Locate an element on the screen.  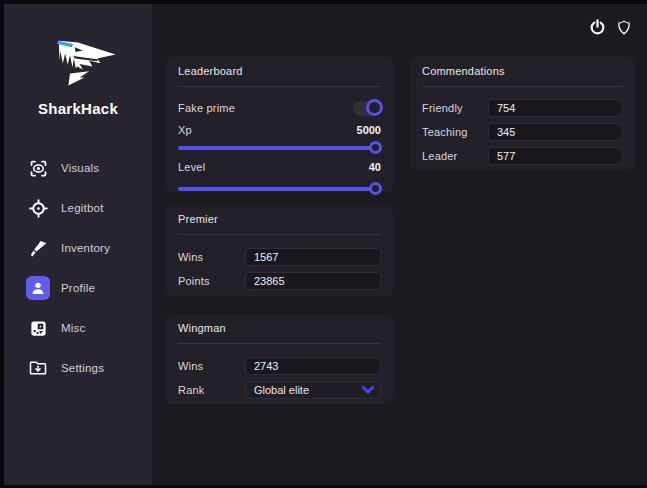
app-logo: SharkHack is located at coordinates (78, 74).